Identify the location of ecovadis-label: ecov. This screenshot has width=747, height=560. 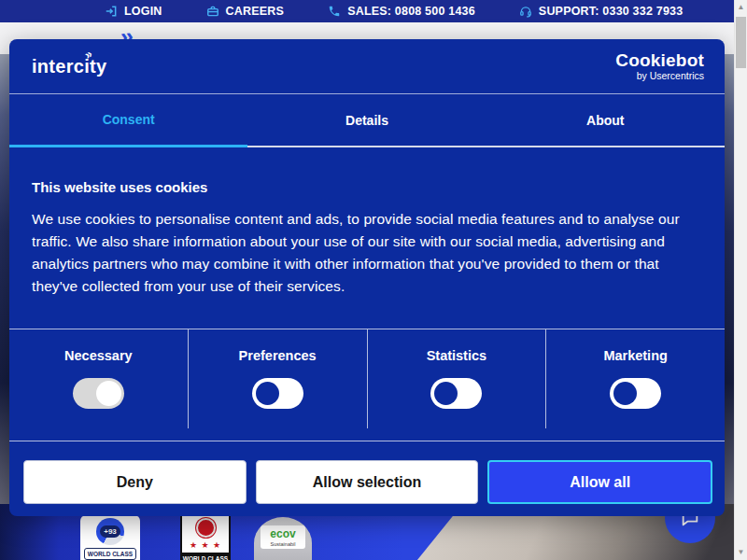
(283, 534).